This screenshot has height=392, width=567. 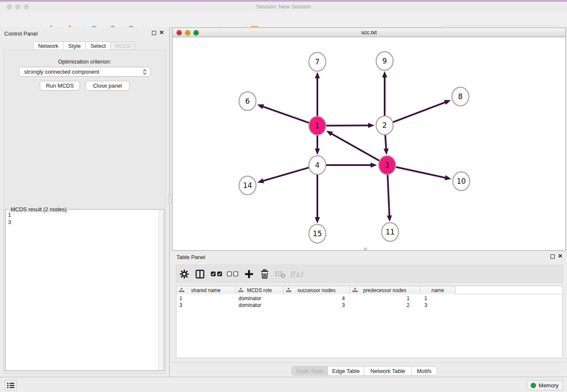 What do you see at coordinates (145, 72) in the screenshot?
I see `chevron-updown-icon` at bounding box center [145, 72].